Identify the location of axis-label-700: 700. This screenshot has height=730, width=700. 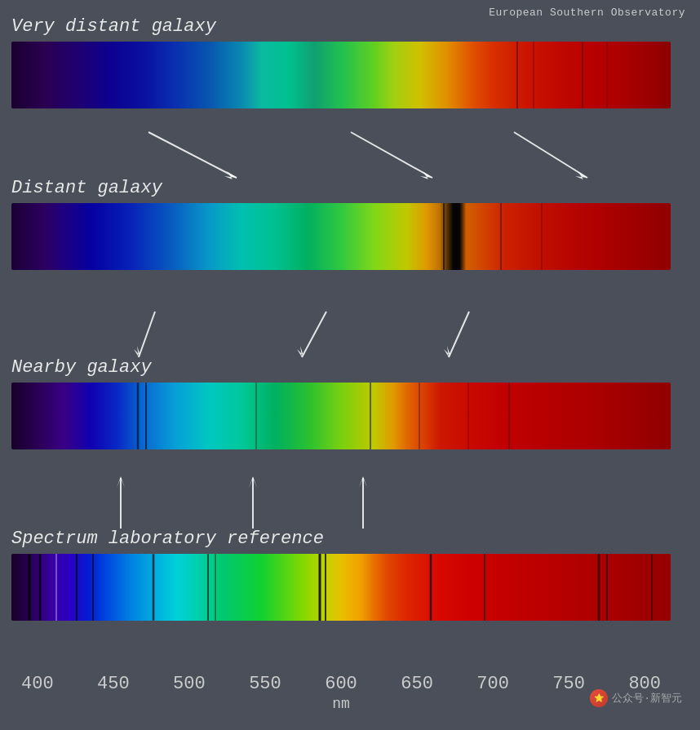
(493, 684).